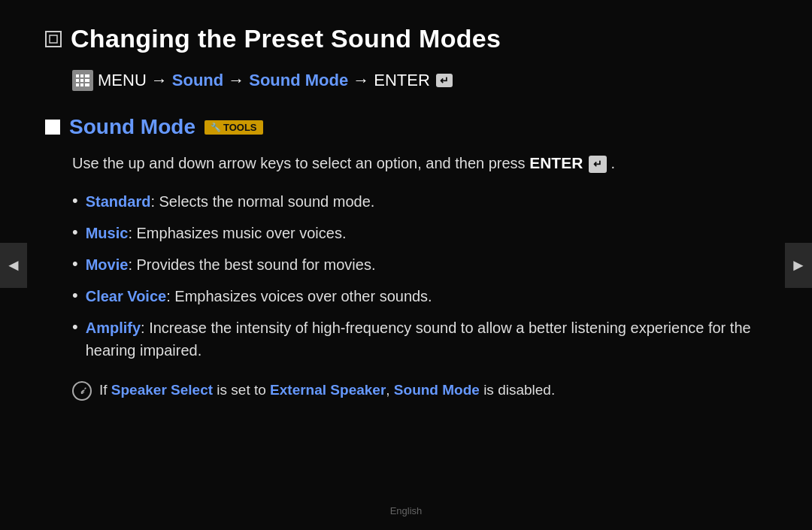  What do you see at coordinates (230, 201) in the screenshot?
I see `list-item-text-1: Standard: Selects the normal sound mode.` at bounding box center [230, 201].